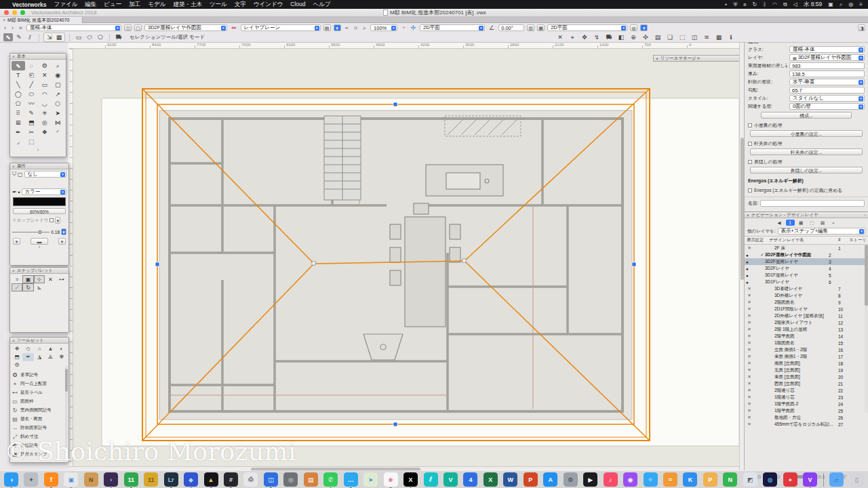 This screenshot has height=488, width=868. What do you see at coordinates (39, 357) in the screenshot?
I see `cat-3d-icon: ◮` at bounding box center [39, 357].